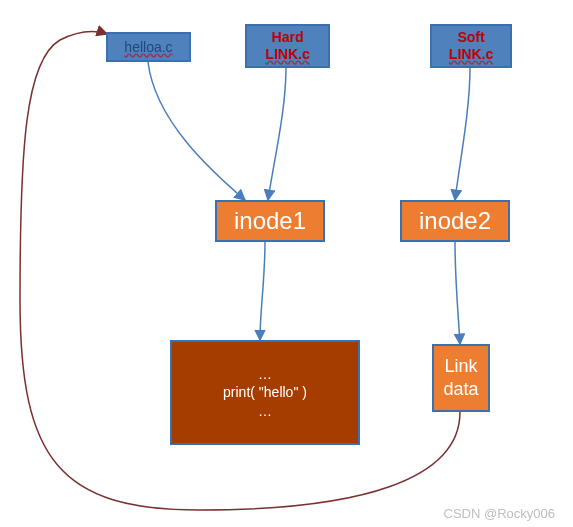 The image size is (573, 527). Describe the element at coordinates (471, 54) in the screenshot. I see `node-softlink-line2: LINK.c` at that location.